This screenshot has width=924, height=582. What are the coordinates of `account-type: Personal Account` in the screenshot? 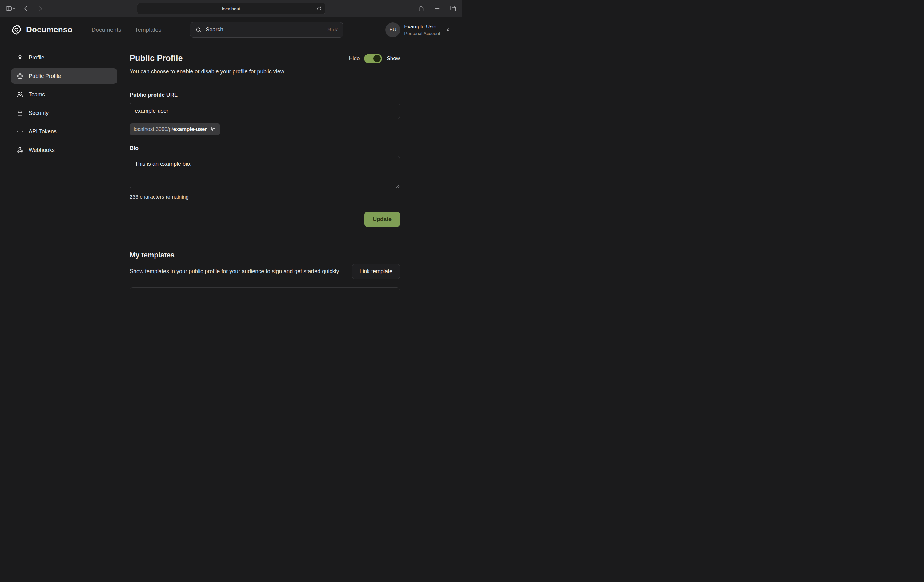 It's located at (422, 33).